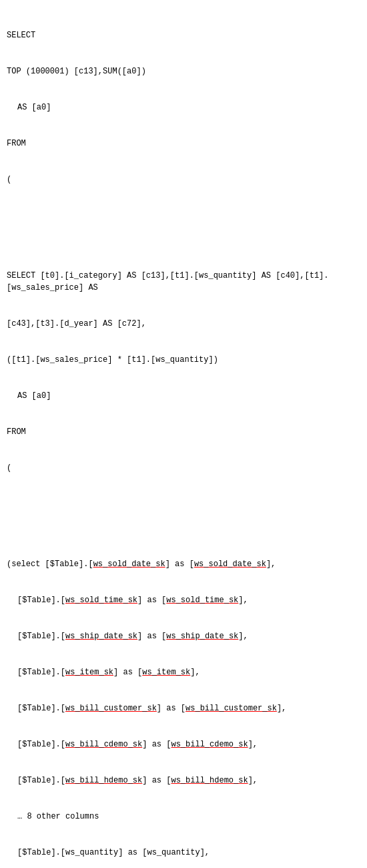  I want to click on ws-item-sk: [$Table].[ws_item_sk] as [ws_item_sk],, so click(189, 672).